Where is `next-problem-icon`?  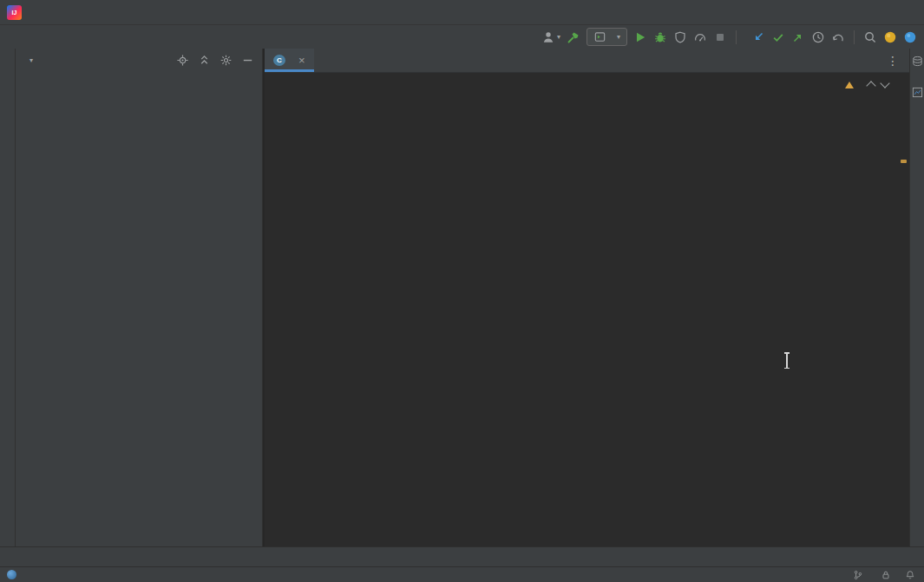 next-problem-icon is located at coordinates (885, 83).